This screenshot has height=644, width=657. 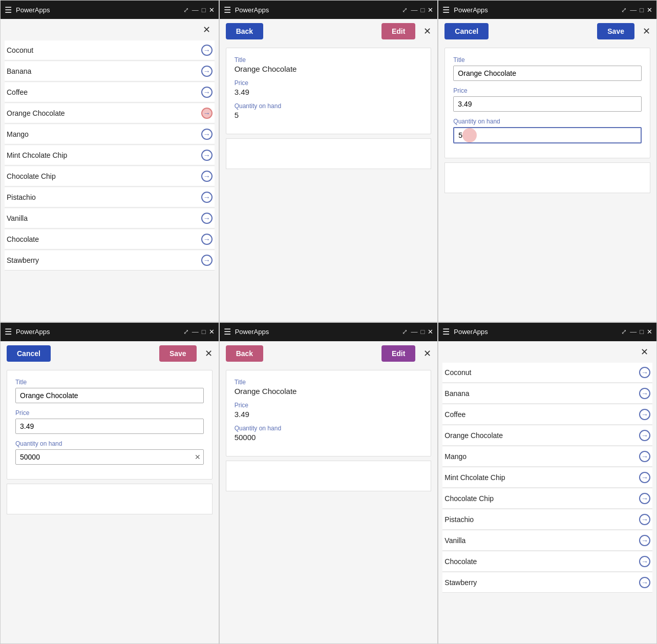 I want to click on list-item-coconut-6: Coconut →, so click(x=547, y=373).